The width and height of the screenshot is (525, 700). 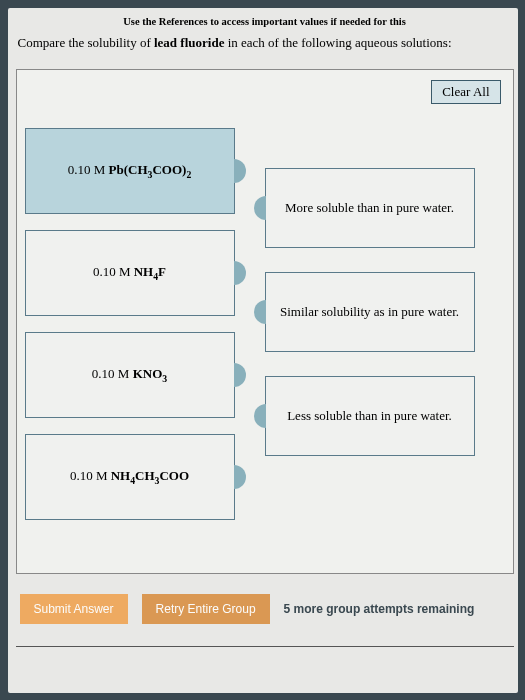 What do you see at coordinates (265, 611) in the screenshot?
I see `footer: Submit Answer Retry Entire Group 5 more …` at bounding box center [265, 611].